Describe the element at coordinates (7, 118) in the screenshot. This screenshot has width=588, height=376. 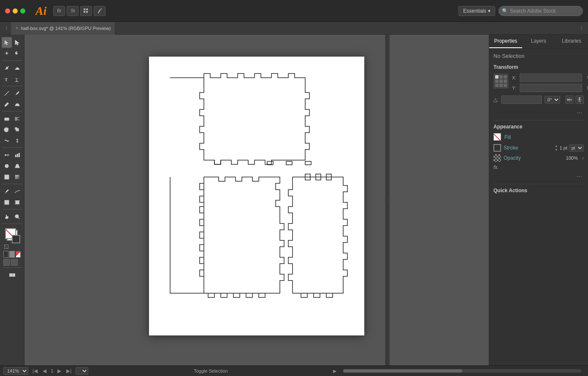
I see `eraser-tool-button` at that location.